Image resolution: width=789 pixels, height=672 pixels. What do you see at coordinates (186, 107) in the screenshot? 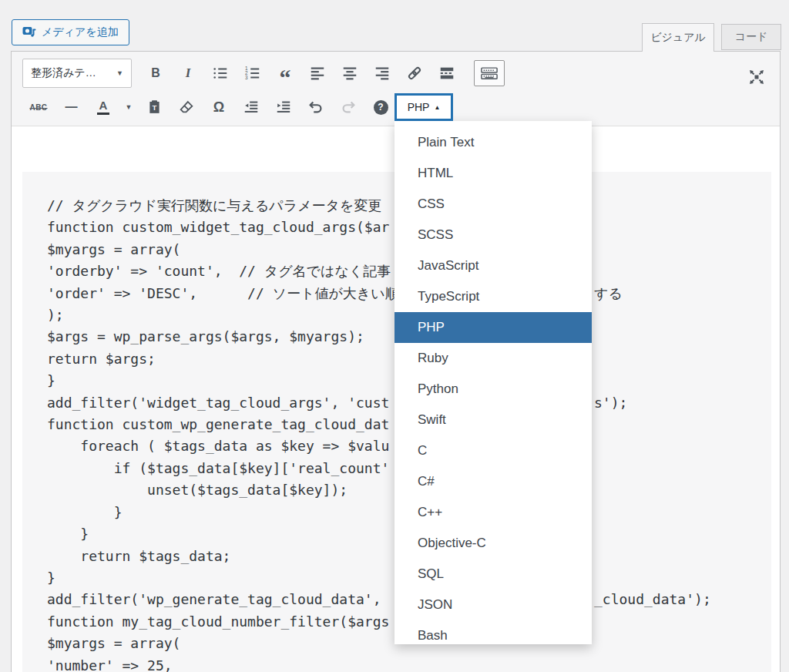
I see `eraser-icon` at bounding box center [186, 107].